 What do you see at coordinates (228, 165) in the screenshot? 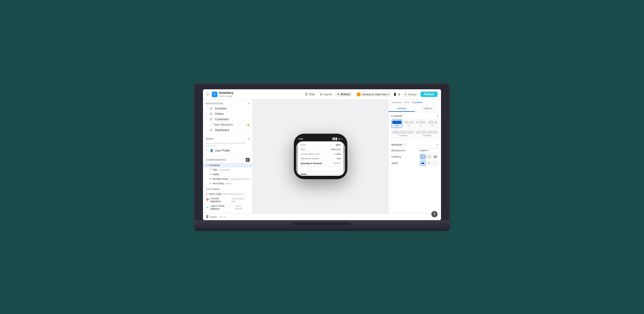
I see `component-container: □ Container` at bounding box center [228, 165].